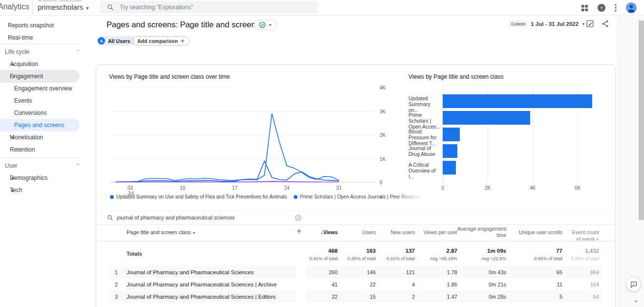  Describe the element at coordinates (572, 233) in the screenshot. I see `column-header-event-count: Event count` at that location.